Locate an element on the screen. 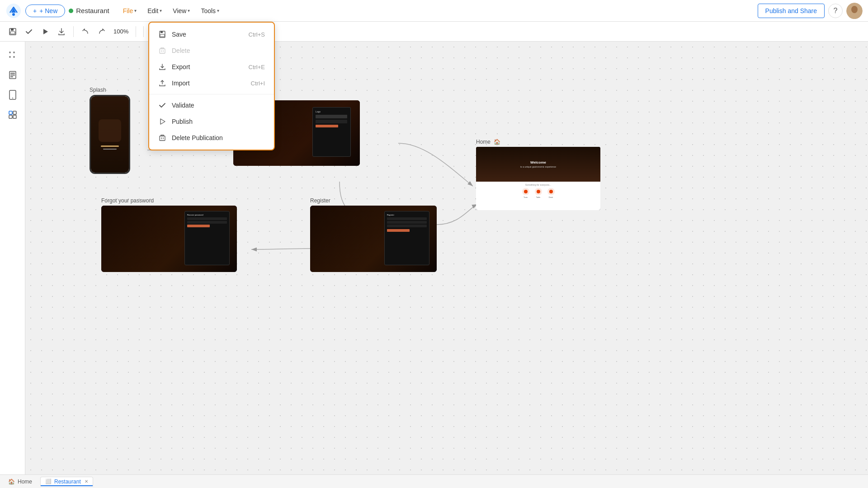 The image size is (868, 488). menu-validate: Validate is located at coordinates (212, 105).